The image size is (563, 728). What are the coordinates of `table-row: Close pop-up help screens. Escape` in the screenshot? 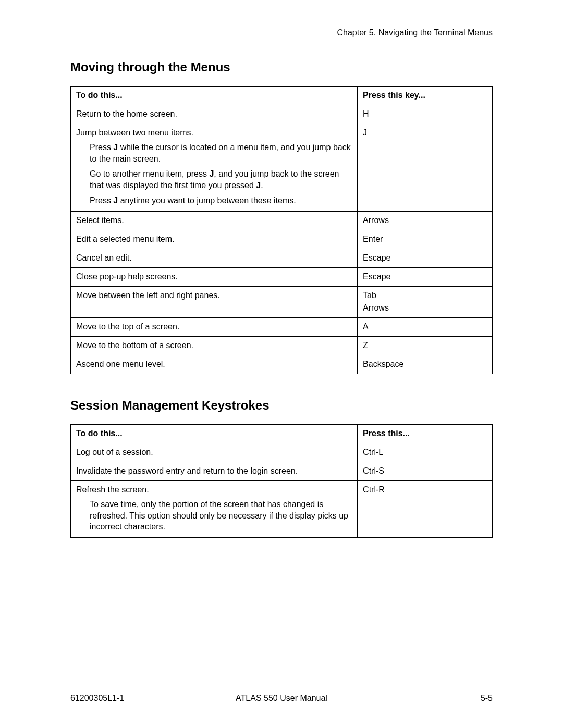 It's located at (282, 277).